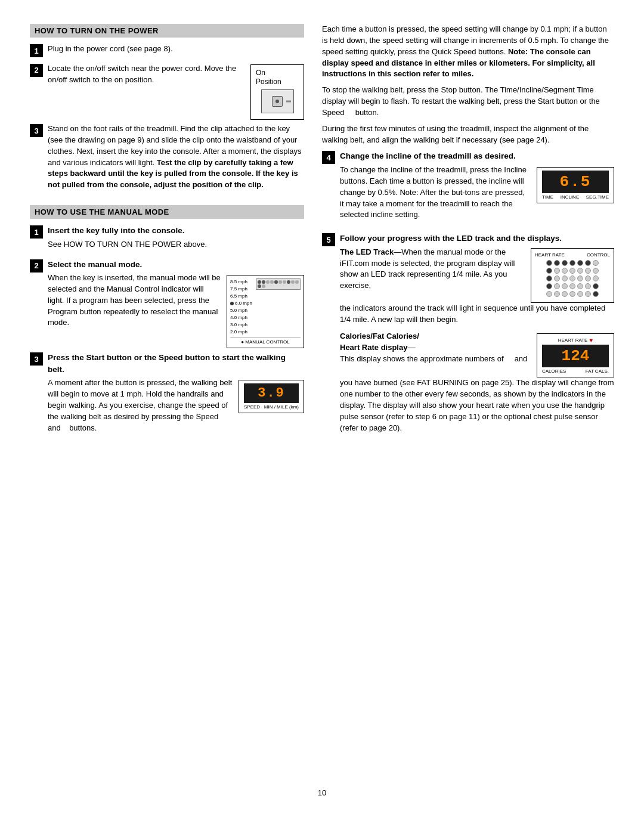 Image resolution: width=644 pixels, height=833 pixels. I want to click on heart-icon: ♥, so click(591, 340).